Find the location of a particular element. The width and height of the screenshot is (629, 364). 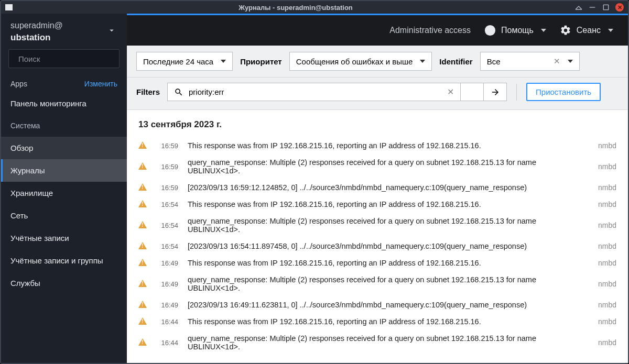

log-row: 16:44 query_name_response: Multiple (2) … is located at coordinates (377, 343).